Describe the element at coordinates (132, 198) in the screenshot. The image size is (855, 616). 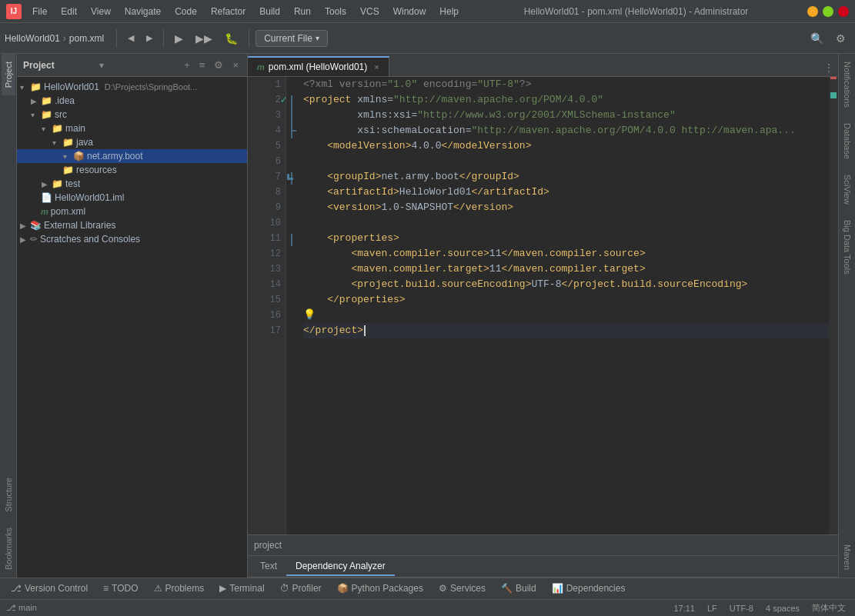
I see `tree-item-iml: ▶ 📄 HelloWorld01.iml` at that location.